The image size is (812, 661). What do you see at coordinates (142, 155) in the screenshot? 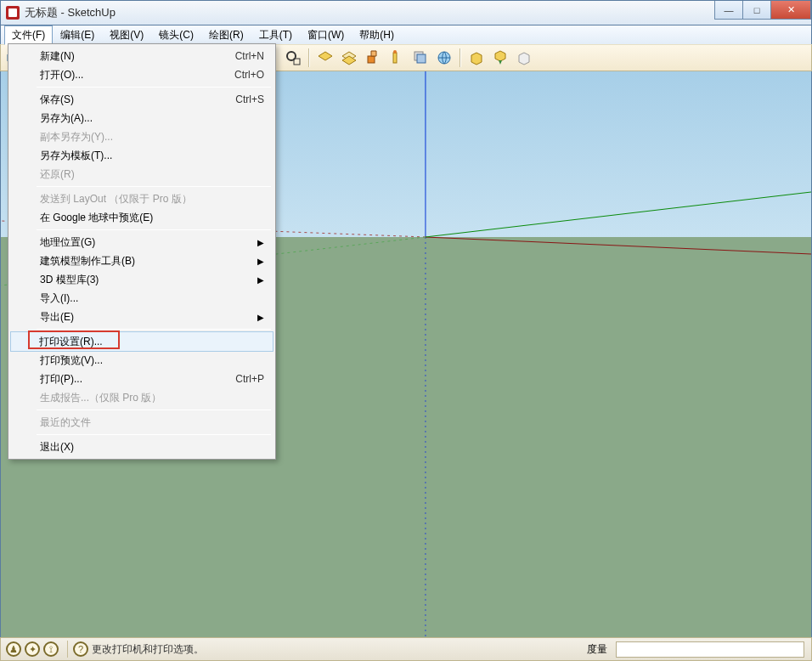
I see `menu-item: 另存为模板(T)...` at bounding box center [142, 155].